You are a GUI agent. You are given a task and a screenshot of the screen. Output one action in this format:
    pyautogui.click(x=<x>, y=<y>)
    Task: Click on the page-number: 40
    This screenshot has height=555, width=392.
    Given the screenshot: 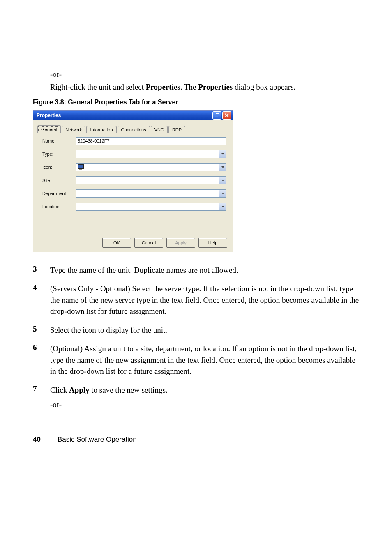 What is the action you would take?
    pyautogui.click(x=37, y=440)
    